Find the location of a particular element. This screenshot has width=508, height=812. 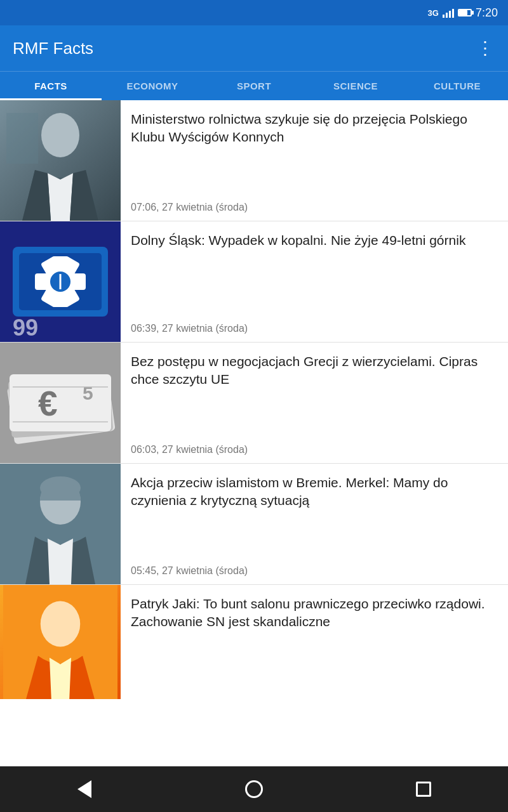

nav-home-button is located at coordinates (254, 789).